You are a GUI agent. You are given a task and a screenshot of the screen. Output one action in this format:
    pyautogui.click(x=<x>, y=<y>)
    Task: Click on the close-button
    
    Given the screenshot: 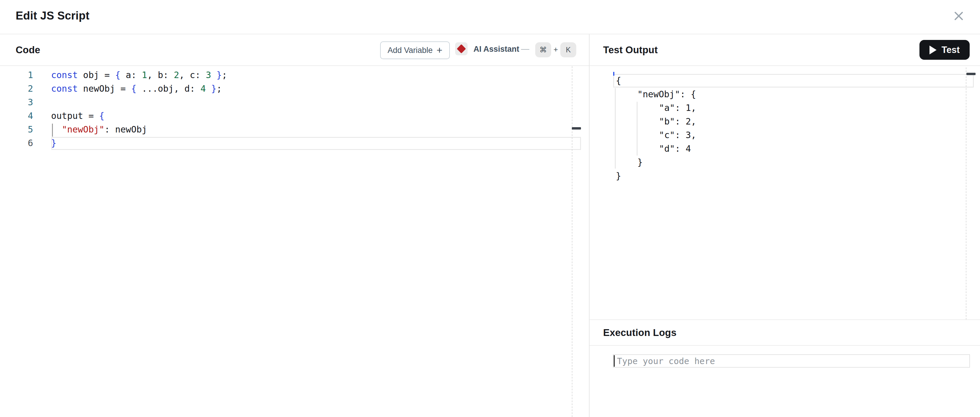 What is the action you would take?
    pyautogui.click(x=959, y=16)
    